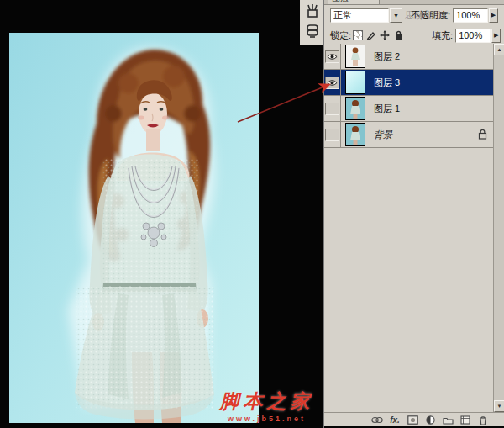 This screenshot has width=504, height=428. I want to click on new-adjustment-layer-icon, so click(430, 420).